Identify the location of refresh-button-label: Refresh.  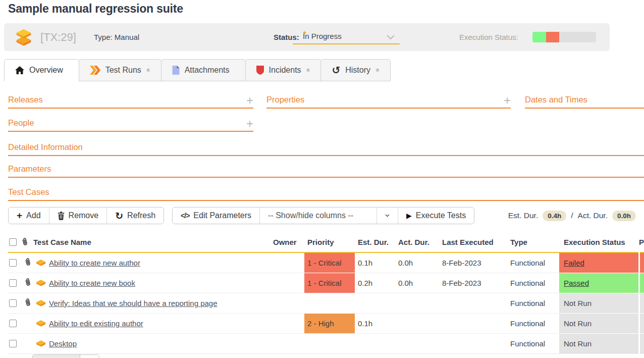
(141, 216).